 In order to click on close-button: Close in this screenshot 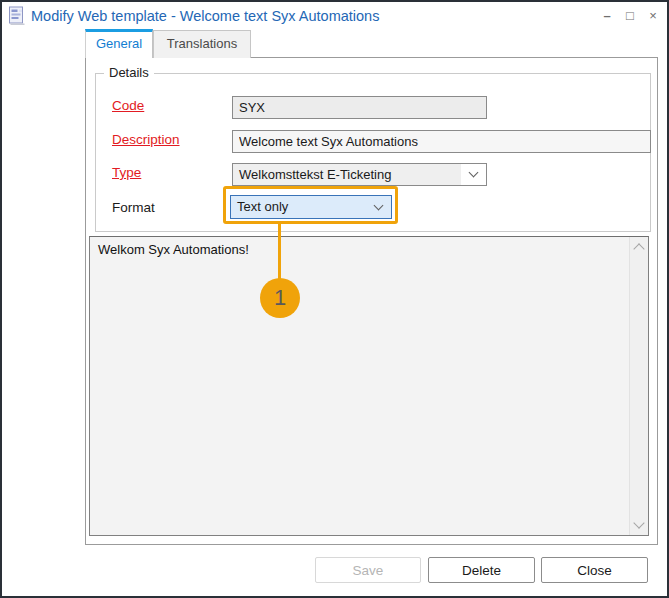, I will do `click(594, 570)`.